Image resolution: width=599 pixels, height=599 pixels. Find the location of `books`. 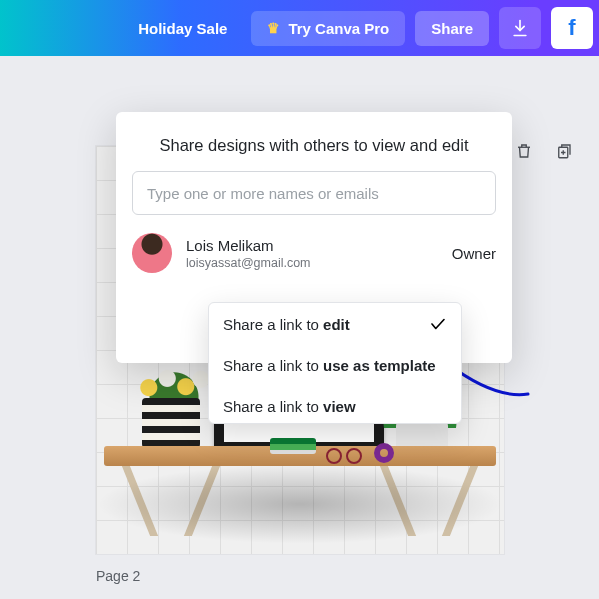

books is located at coordinates (293, 446).